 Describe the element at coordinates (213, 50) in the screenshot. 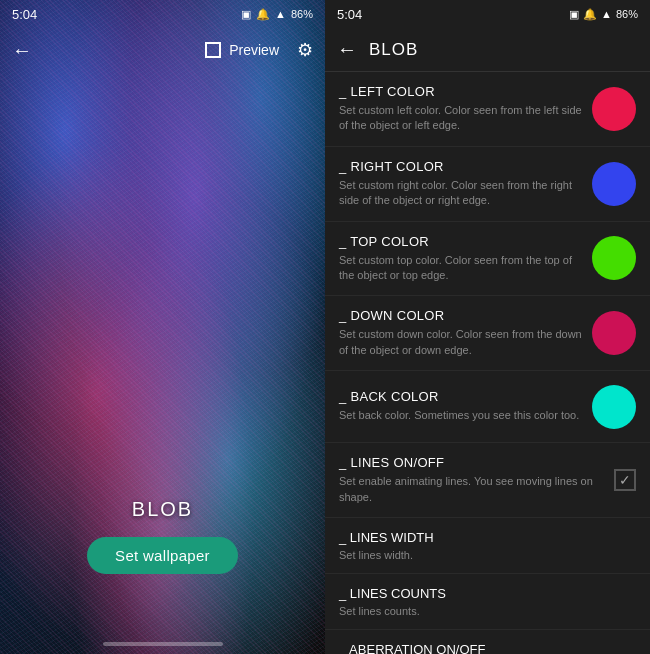

I see `preview-checkbox` at that location.